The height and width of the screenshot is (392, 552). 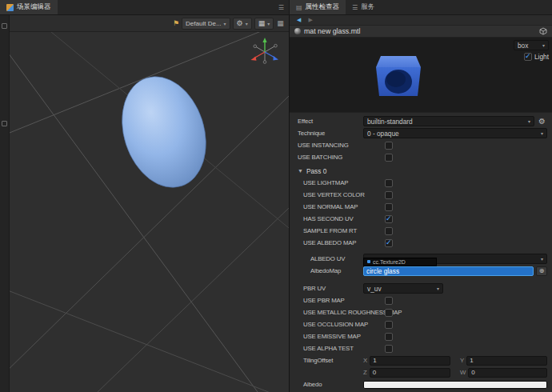 What do you see at coordinates (389, 207) in the screenshot?
I see `use-normal-map-checkbox` at bounding box center [389, 207].